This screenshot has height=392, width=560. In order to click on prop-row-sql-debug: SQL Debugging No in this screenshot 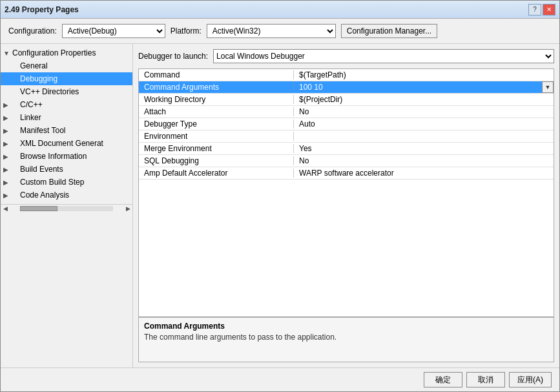, I will do `click(346, 161)`.